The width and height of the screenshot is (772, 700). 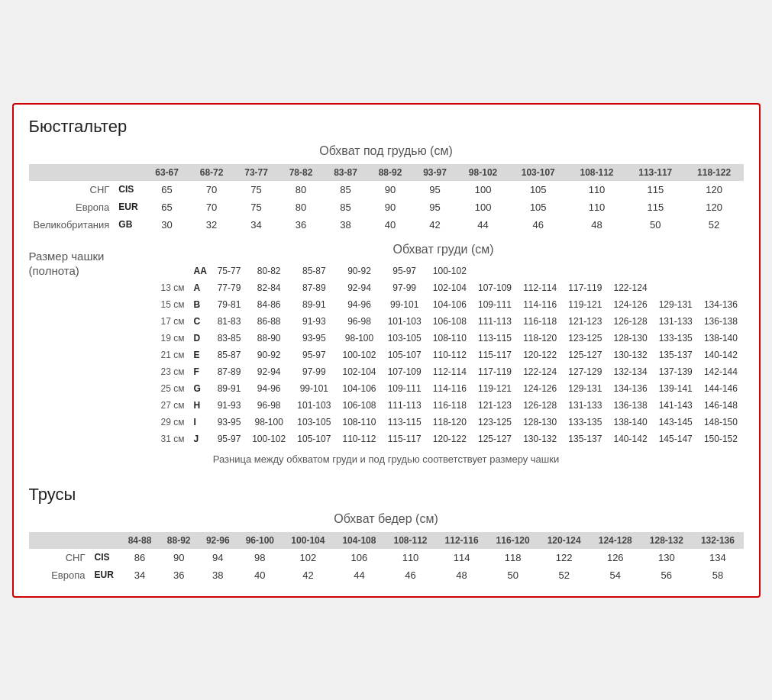 What do you see at coordinates (718, 540) in the screenshot?
I see `h-h13: 132-136` at bounding box center [718, 540].